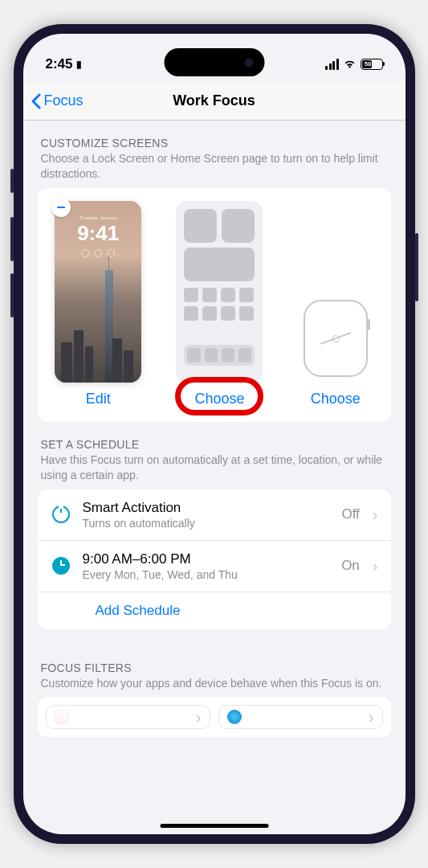 The image size is (428, 868). I want to click on filters-desc: Customize how your apps and device behav…, so click(214, 683).